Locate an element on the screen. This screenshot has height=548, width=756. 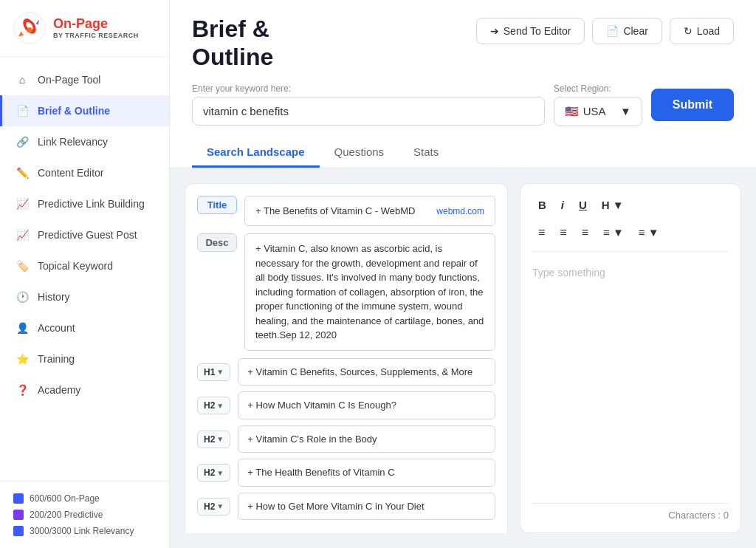
heading-badge: H1 ▼ is located at coordinates (214, 372).